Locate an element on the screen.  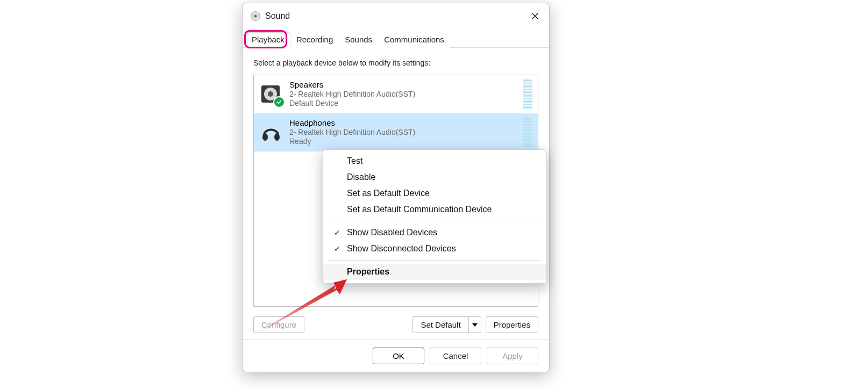
cm-set-default-communication-device: Set as Default Communication Device is located at coordinates (435, 210).